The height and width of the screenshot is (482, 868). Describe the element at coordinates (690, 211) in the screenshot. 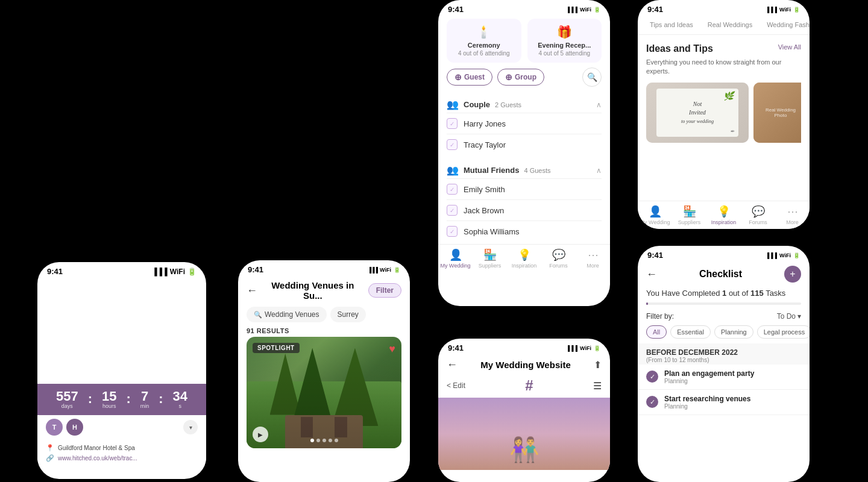

I see `suppliers-icon-5: 🏪` at that location.